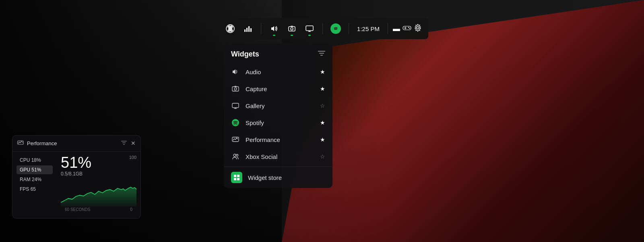  What do you see at coordinates (76, 177) in the screenshot?
I see `performance-widget: Performance ✕ CPU 18% GPU 51% RAM 24%` at bounding box center [76, 177].